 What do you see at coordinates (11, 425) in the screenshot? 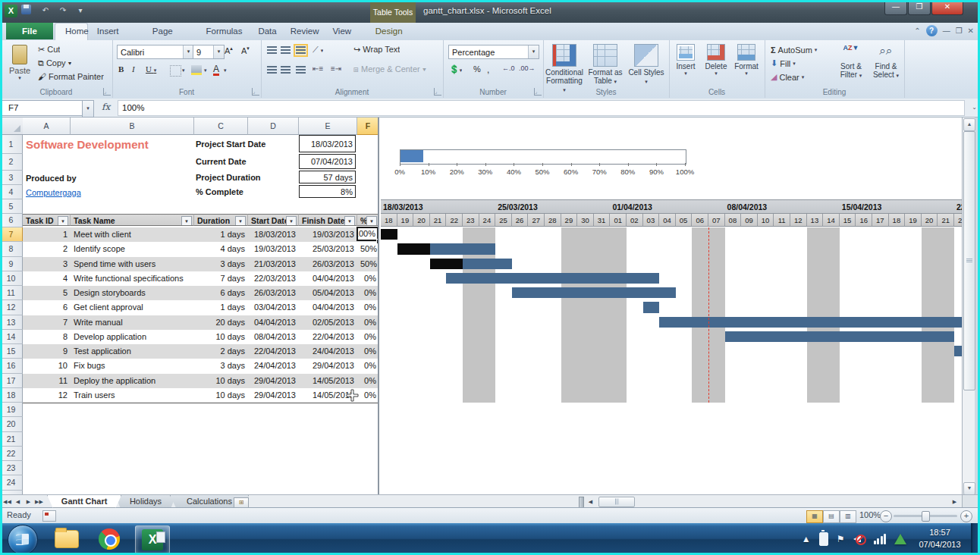
I see `row-header-20: 20` at bounding box center [11, 425].